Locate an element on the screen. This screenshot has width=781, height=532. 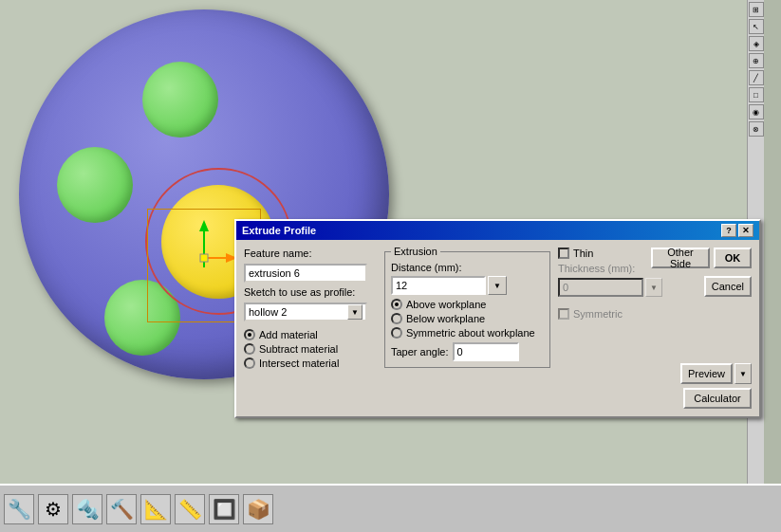
taskbar-icon-5: 📐 is located at coordinates (156, 509).